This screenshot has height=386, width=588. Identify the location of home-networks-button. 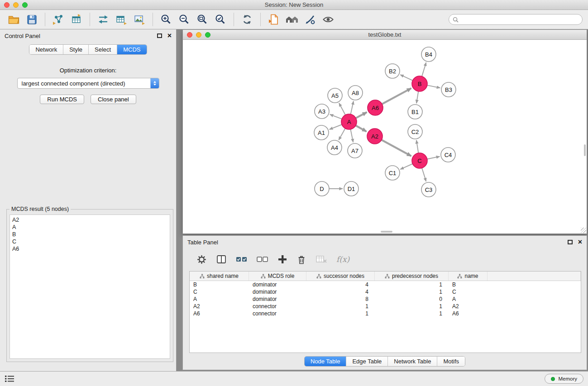
(292, 19).